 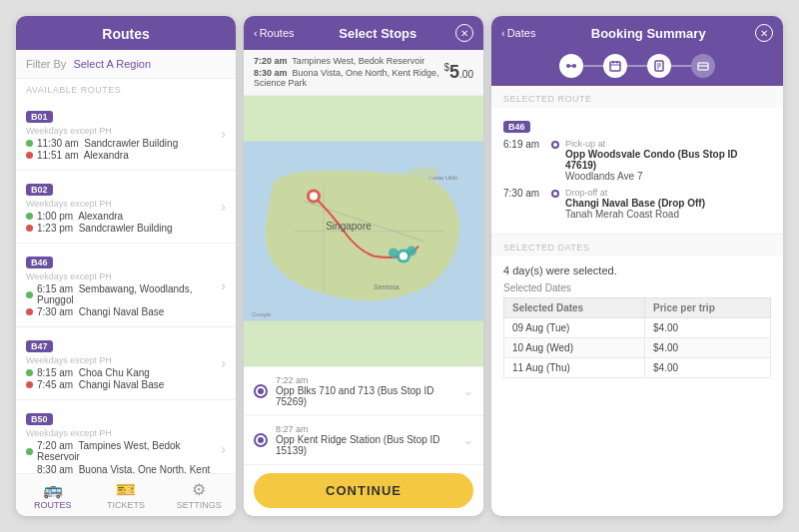 I want to click on date-cell: 09 Aug (Tue), so click(x=575, y=328).